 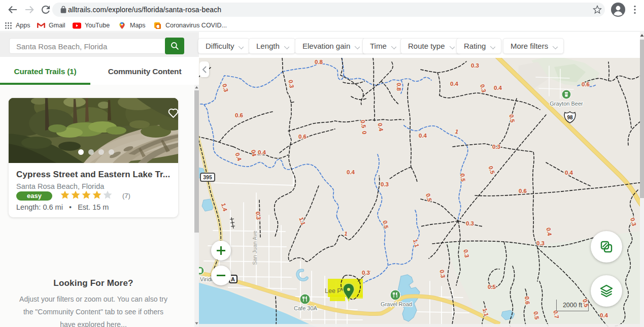 What do you see at coordinates (566, 104) in the screenshot?
I see `svg-text: Grayton Beer` at bounding box center [566, 104].